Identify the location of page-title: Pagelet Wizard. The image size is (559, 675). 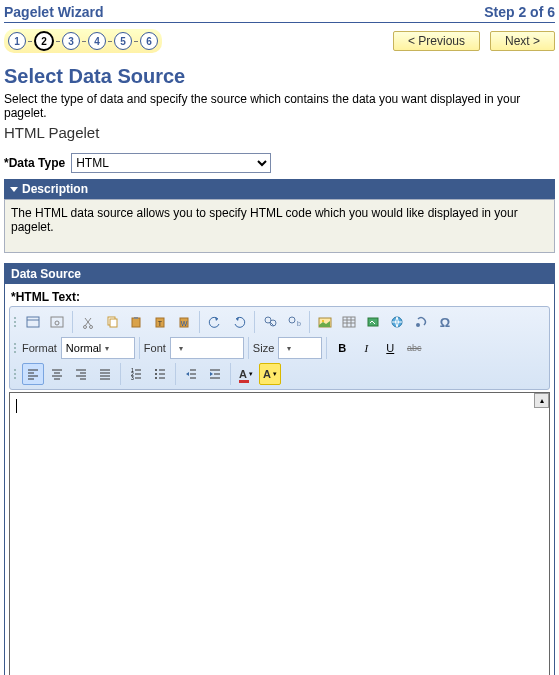
(54, 12).